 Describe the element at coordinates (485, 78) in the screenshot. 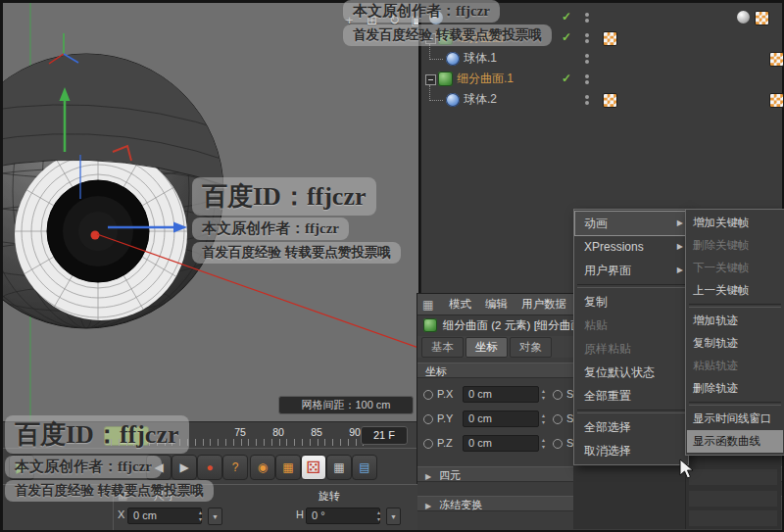

I see `object-name: 细分曲面.1` at that location.